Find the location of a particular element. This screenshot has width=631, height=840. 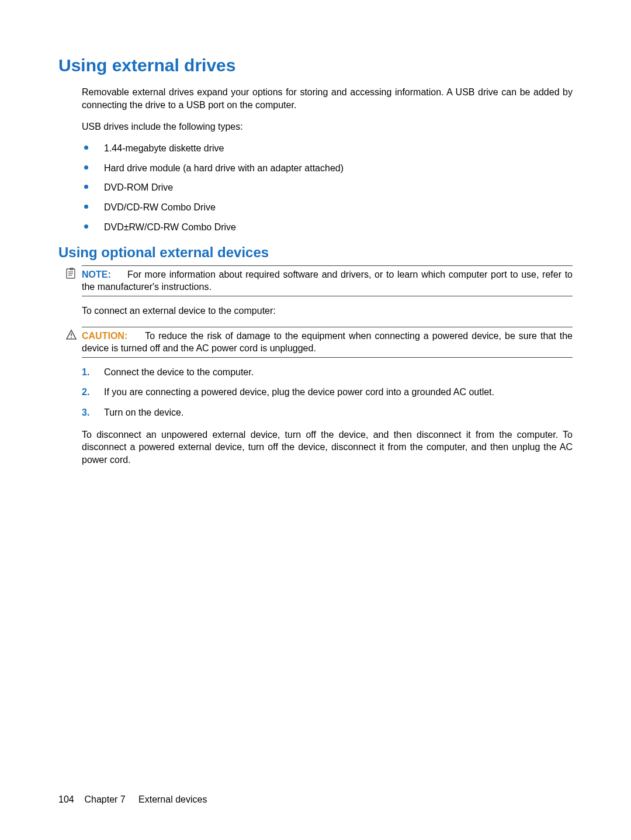

list-item: 3.Turn on the device. is located at coordinates (327, 413).